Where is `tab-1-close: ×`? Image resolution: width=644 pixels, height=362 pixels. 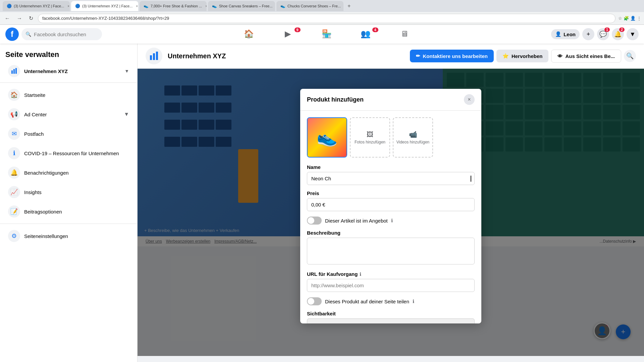 tab-1-close: × is located at coordinates (68, 6).